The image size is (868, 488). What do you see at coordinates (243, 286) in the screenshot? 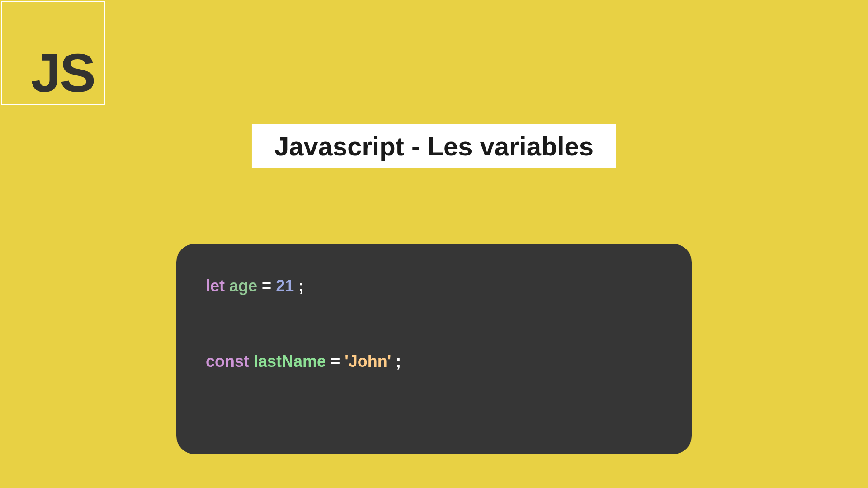
I see `code-identifier: age` at bounding box center [243, 286].